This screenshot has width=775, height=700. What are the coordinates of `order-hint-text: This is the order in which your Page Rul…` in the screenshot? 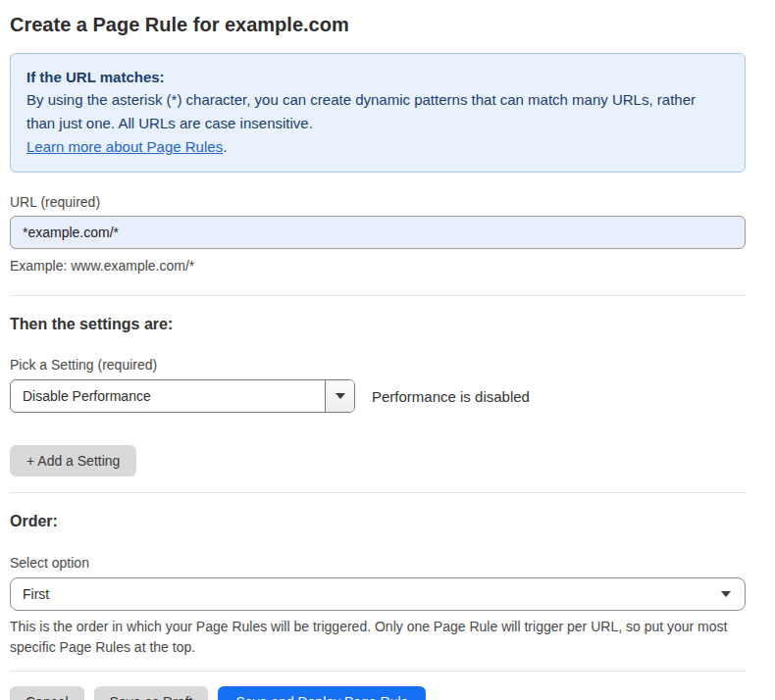 It's located at (378, 637).